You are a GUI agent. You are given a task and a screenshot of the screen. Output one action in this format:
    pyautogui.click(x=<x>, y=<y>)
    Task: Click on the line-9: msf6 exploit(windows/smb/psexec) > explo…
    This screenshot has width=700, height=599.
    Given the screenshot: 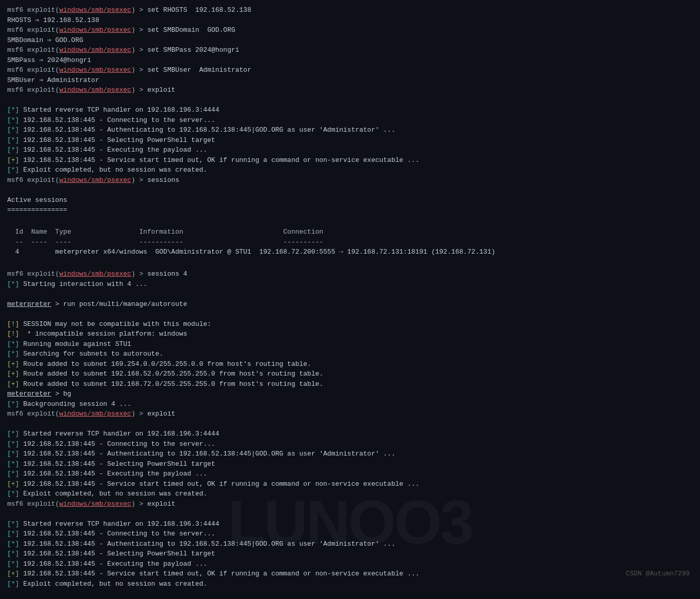 What is the action you would take?
    pyautogui.click(x=350, y=90)
    